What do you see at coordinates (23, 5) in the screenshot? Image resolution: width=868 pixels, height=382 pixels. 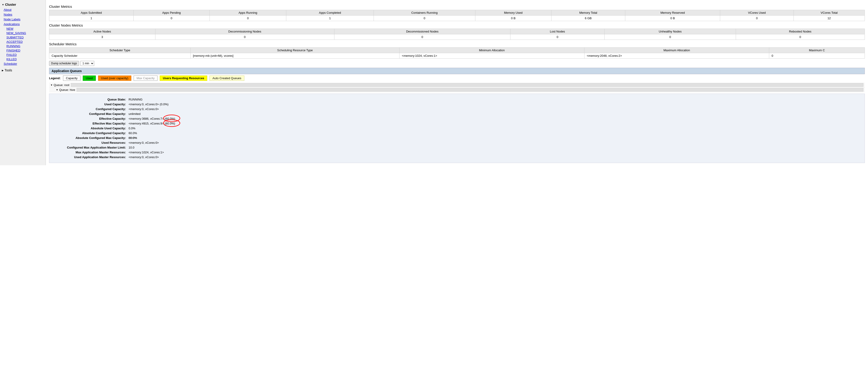 I see `cluster-header: ▼ Cluster` at bounding box center [23, 5].